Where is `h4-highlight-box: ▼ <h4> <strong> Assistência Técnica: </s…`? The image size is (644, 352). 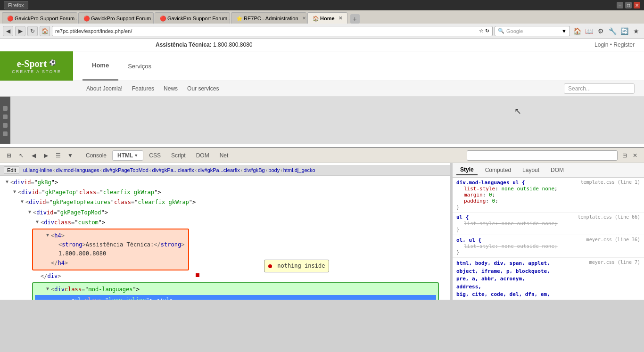
h4-highlight-box: ▼ <h4> <strong> Assistência Técnica: </s… is located at coordinates (110, 250).